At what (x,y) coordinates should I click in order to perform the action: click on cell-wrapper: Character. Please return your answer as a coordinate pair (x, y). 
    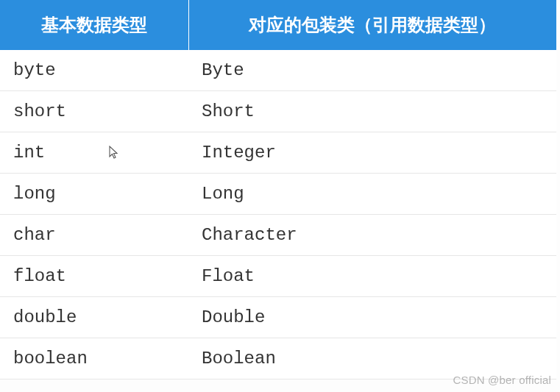
    Looking at the image, I should click on (372, 235).